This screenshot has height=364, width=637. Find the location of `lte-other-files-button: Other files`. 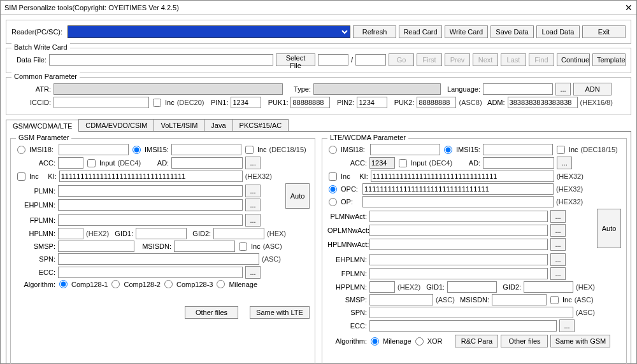

lte-other-files-button: Other files is located at coordinates (524, 341).